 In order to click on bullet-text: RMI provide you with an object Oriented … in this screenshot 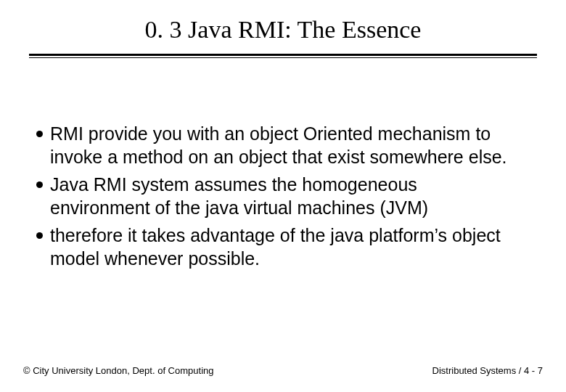, I will do `click(286, 145)`.